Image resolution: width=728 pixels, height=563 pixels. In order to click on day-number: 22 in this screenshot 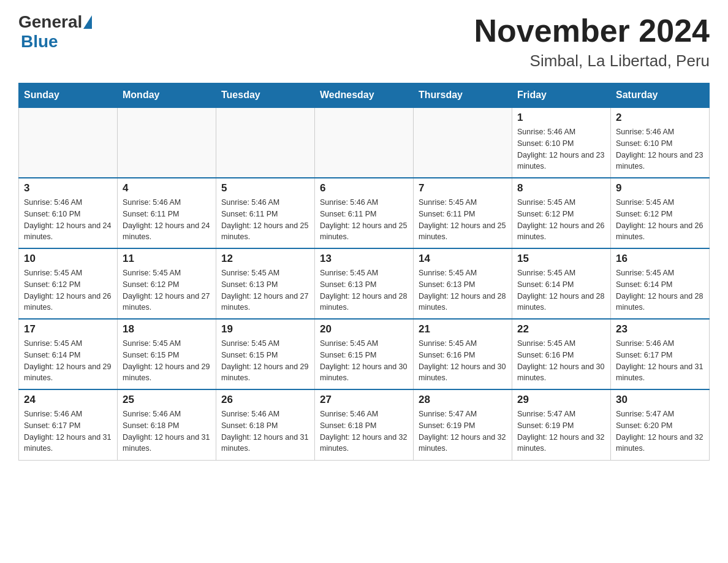, I will do `click(561, 329)`.